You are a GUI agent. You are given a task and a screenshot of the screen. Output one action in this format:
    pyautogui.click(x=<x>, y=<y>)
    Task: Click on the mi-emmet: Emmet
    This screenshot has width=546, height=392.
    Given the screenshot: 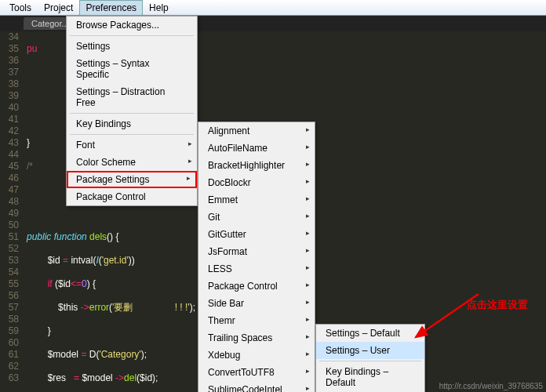 What is the action you would take?
    pyautogui.click(x=257, y=200)
    